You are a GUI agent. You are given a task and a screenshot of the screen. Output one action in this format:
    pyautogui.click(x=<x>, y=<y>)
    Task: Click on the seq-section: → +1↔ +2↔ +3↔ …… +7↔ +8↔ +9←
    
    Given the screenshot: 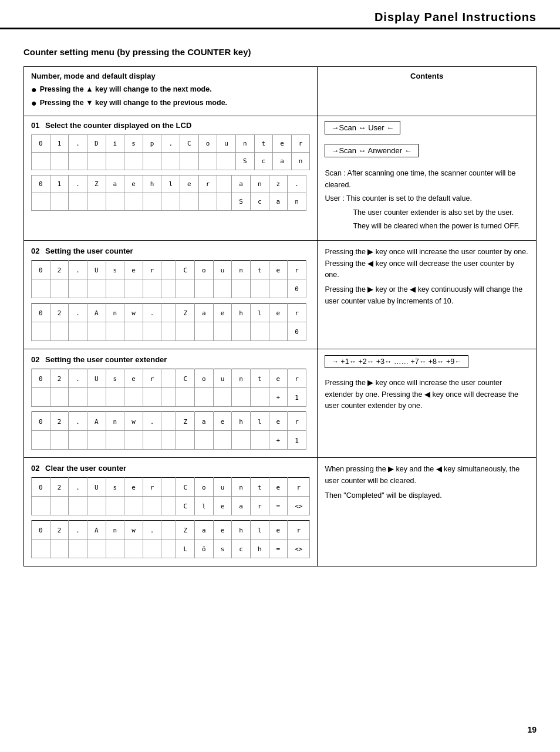 What is the action you would take?
    pyautogui.click(x=427, y=363)
    